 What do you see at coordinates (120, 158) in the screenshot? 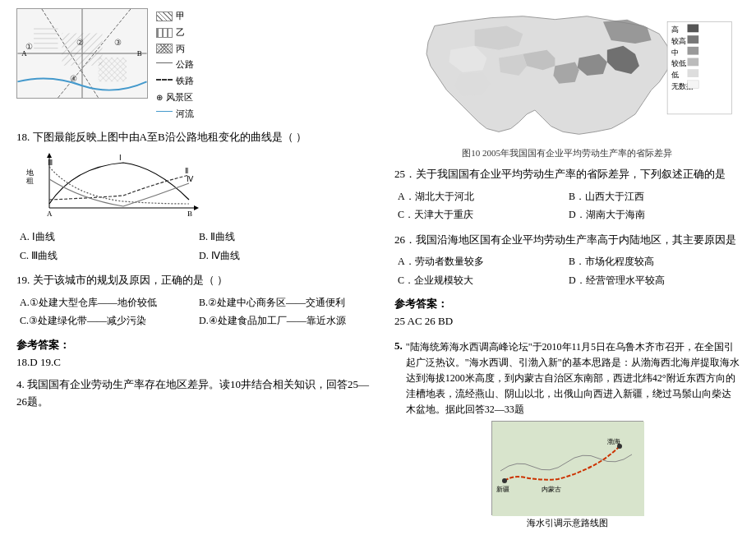
I see `svg-text: Ⅰ` at bounding box center [120, 158].